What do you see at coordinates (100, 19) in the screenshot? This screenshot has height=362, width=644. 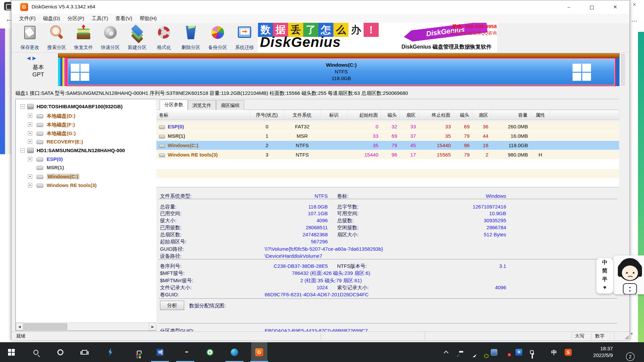 I see `menu-tools: 工具(T)` at bounding box center [100, 19].